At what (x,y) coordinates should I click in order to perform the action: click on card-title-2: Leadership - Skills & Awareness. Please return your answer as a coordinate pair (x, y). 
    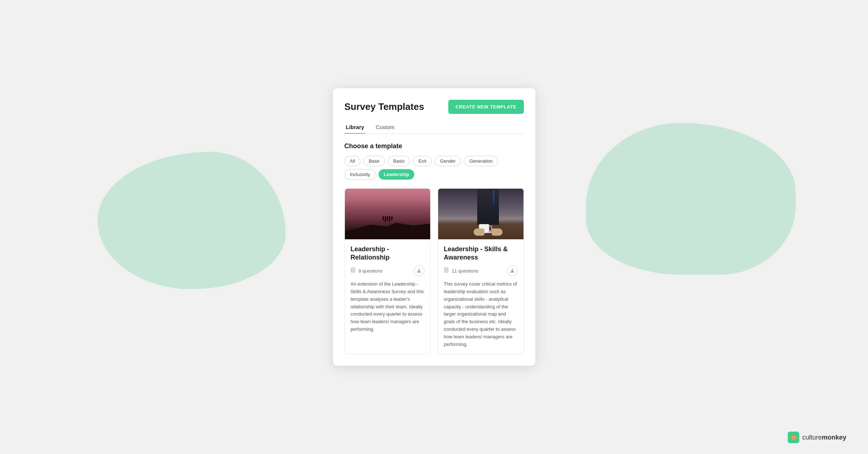
    Looking at the image, I should click on (481, 254).